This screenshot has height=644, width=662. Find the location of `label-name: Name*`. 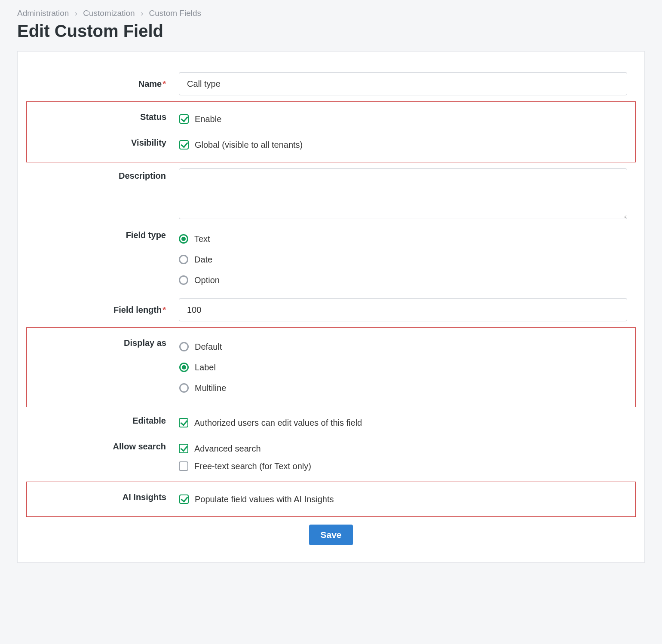

label-name: Name* is located at coordinates (102, 84).